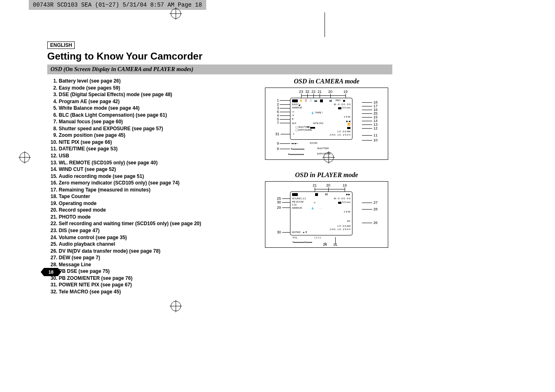 The height and width of the screenshot is (392, 555). Describe the element at coordinates (321, 119) in the screenshot. I see `osd-screen-camera: ✋ 🌷 🕒 📷 📹 REC EASY ◢ MIRROR ▭ ☀ ♠ M.F` at that location.